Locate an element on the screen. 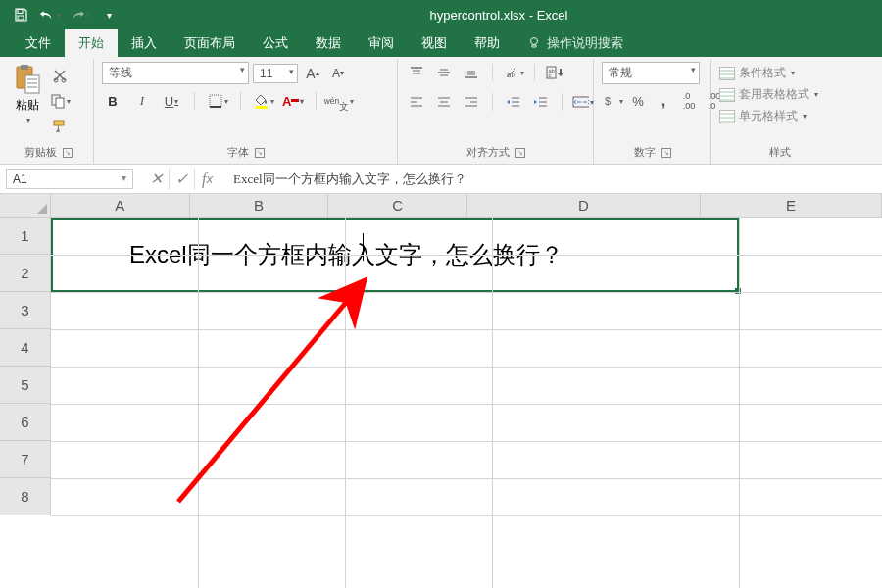  alignment-dialog-icon: ↘ is located at coordinates (520, 153).